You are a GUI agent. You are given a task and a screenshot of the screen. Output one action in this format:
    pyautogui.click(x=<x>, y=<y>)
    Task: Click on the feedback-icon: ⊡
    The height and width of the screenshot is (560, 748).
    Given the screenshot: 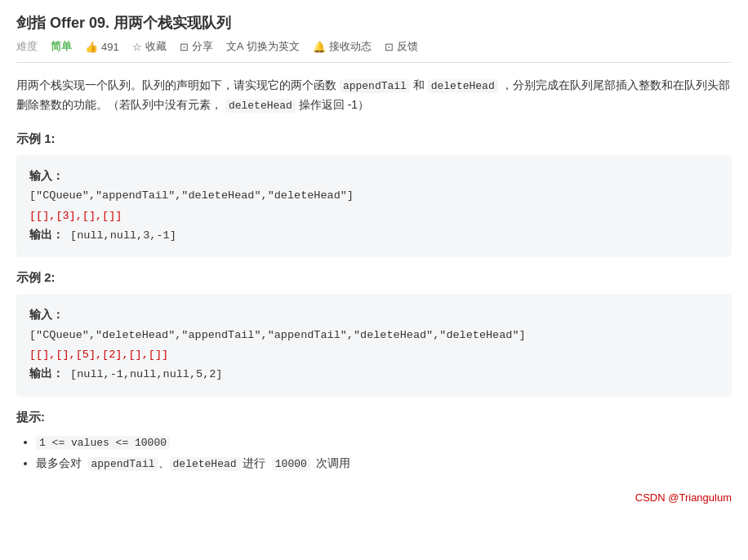 What is the action you would take?
    pyautogui.click(x=389, y=47)
    